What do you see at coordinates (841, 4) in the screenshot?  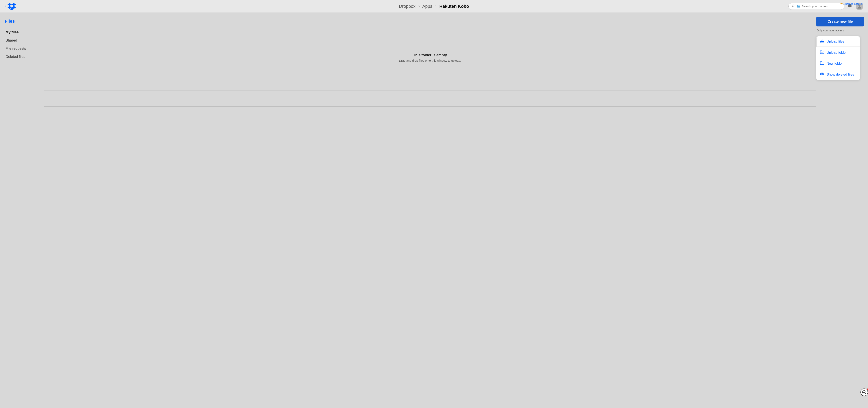 I see `star-icon: ★` at bounding box center [841, 4].